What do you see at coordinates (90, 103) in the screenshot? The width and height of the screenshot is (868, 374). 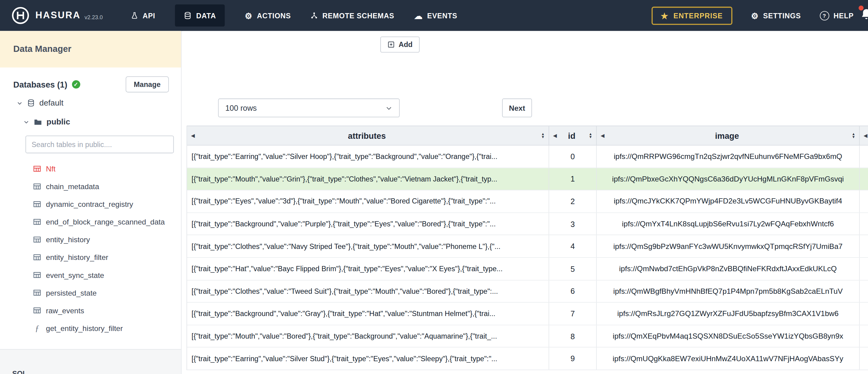 I see `tree-node-default: default` at bounding box center [90, 103].